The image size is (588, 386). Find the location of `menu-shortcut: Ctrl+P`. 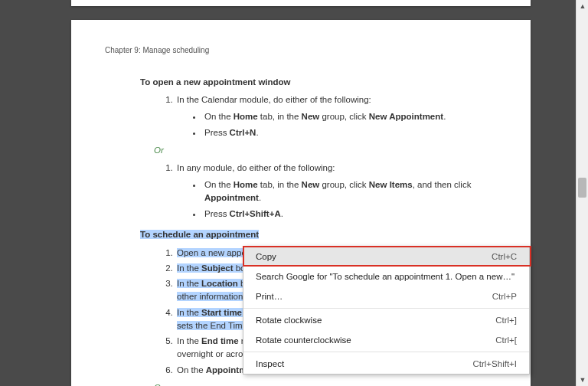

menu-shortcut: Ctrl+P is located at coordinates (505, 296).